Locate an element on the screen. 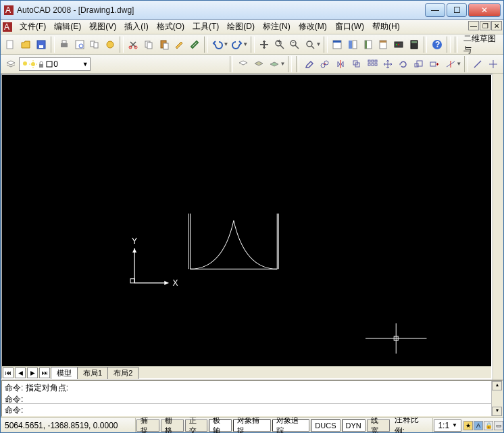  markup-button is located at coordinates (399, 45).